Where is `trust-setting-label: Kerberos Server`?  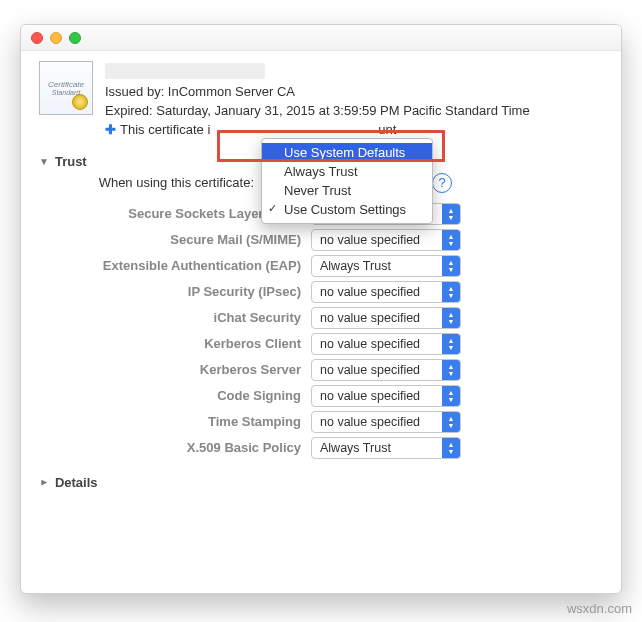
trust-setting-label: Kerberos Server is located at coordinates (175, 370).